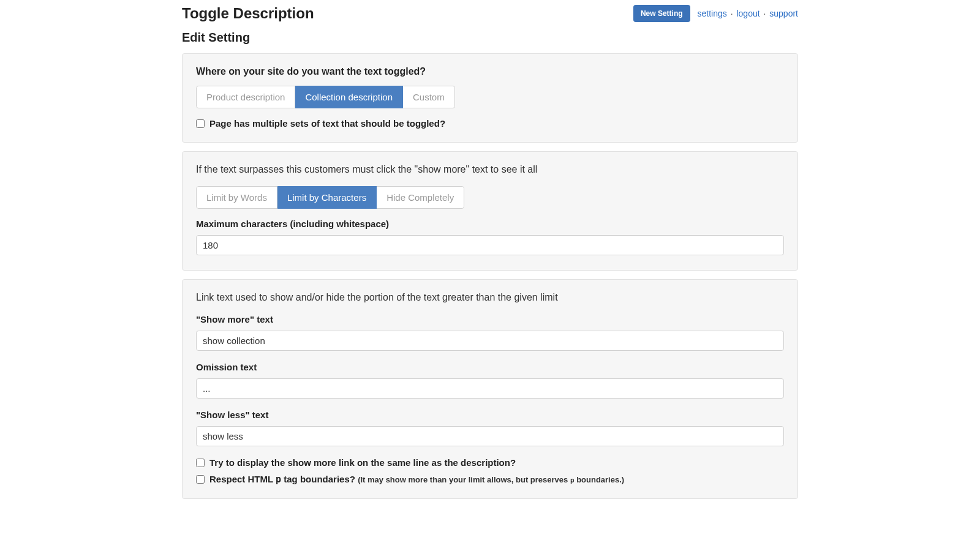 This screenshot has width=980, height=551. What do you see at coordinates (429, 97) in the screenshot?
I see `option-custom: Custom` at bounding box center [429, 97].